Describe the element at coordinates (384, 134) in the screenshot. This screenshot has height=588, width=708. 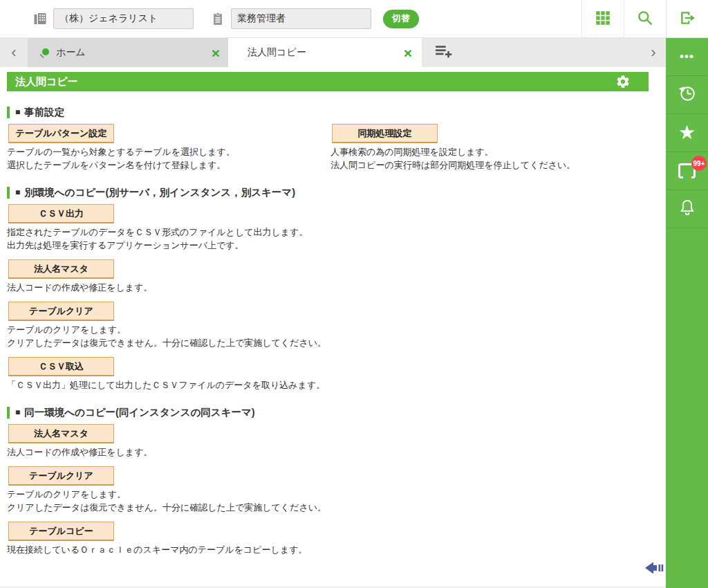
I see `sync-process-settings-button: 同期処理設定` at that location.